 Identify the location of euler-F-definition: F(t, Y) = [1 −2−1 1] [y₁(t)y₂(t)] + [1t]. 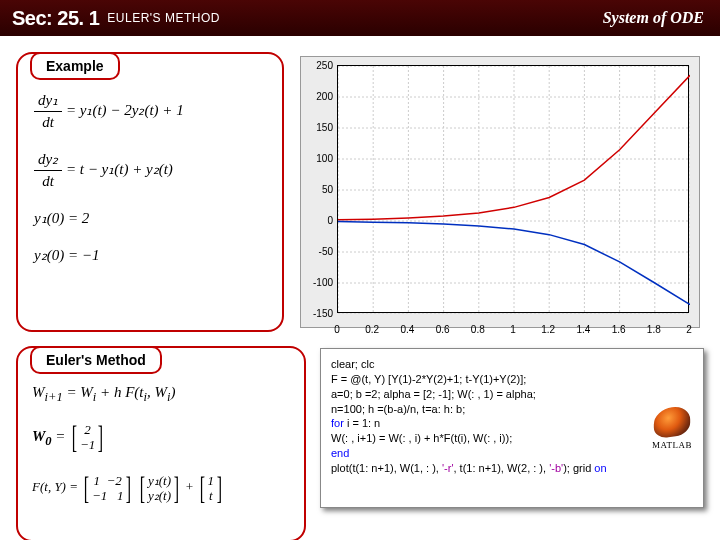
(163, 488).